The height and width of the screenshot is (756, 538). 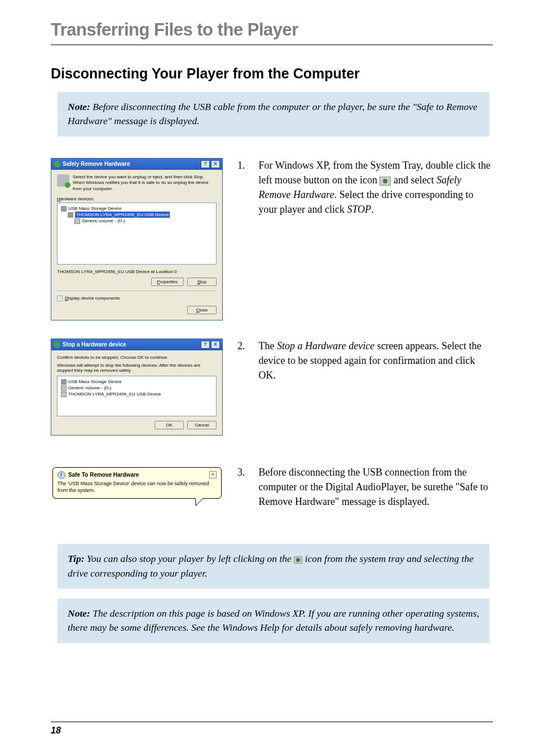 What do you see at coordinates (104, 475) in the screenshot?
I see `balloon-title: Safe To Remove Hardware` at bounding box center [104, 475].